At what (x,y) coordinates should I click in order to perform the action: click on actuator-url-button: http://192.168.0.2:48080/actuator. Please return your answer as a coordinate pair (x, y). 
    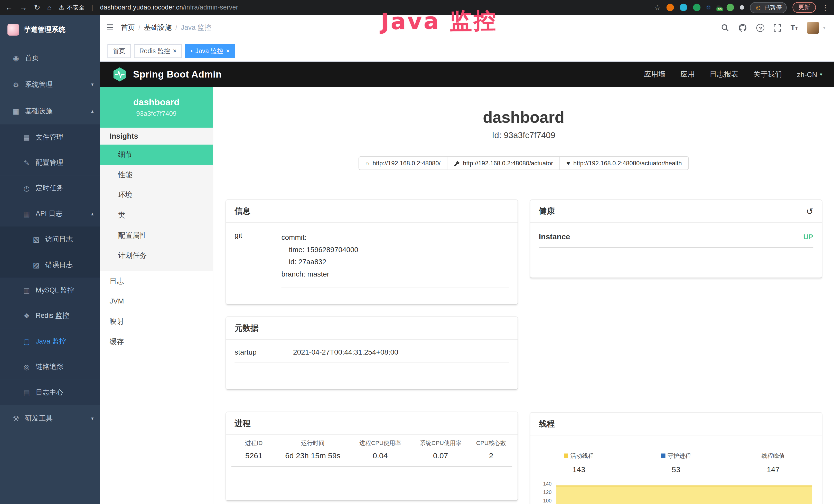
    Looking at the image, I should click on (503, 163).